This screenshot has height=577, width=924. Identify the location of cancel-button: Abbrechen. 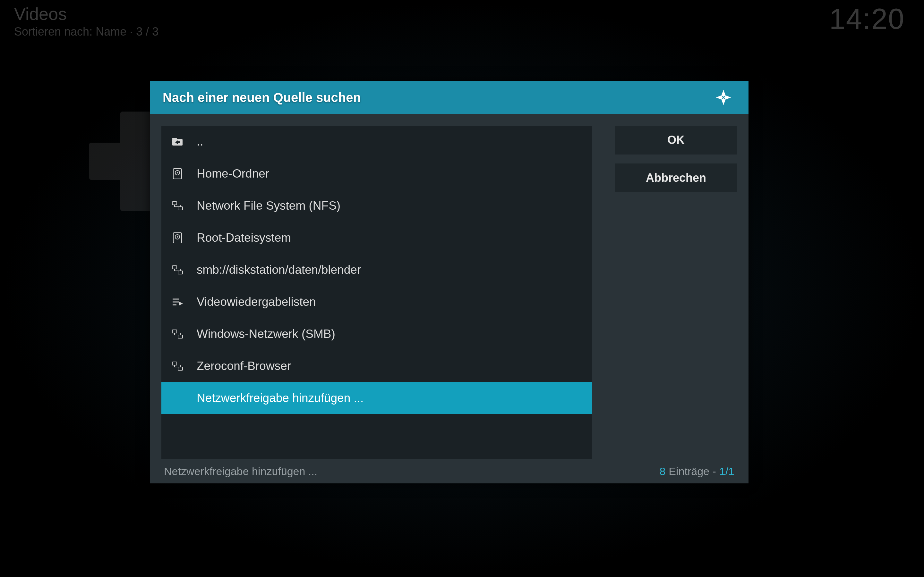
(676, 178).